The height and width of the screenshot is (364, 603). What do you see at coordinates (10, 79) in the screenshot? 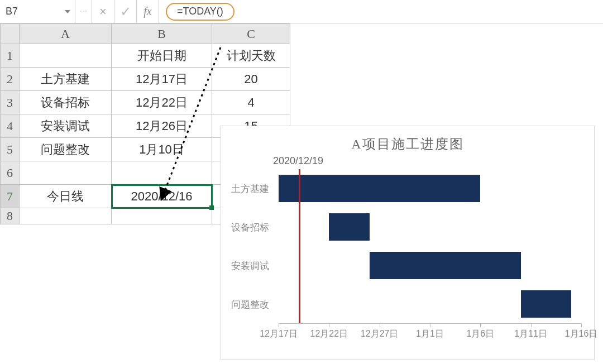
I see `row-header-2: 2` at bounding box center [10, 79].